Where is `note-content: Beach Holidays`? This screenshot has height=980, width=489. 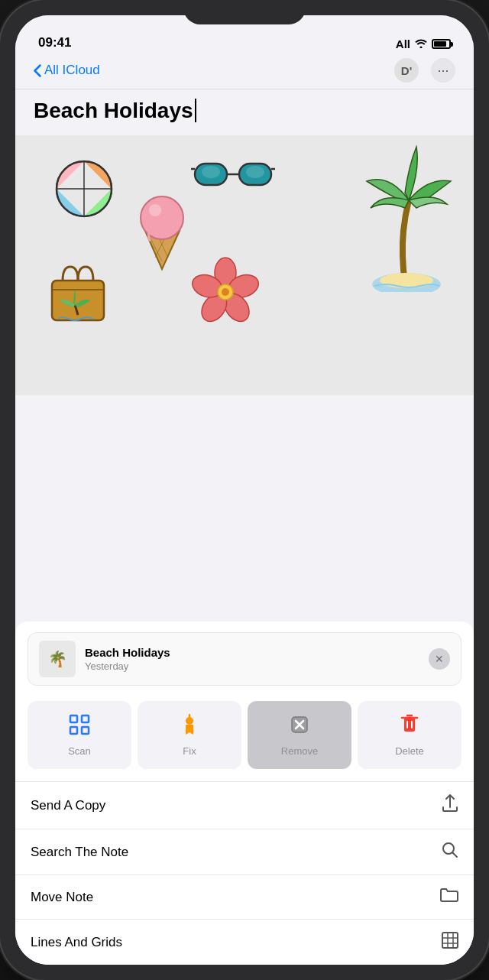 note-content: Beach Holidays is located at coordinates (244, 112).